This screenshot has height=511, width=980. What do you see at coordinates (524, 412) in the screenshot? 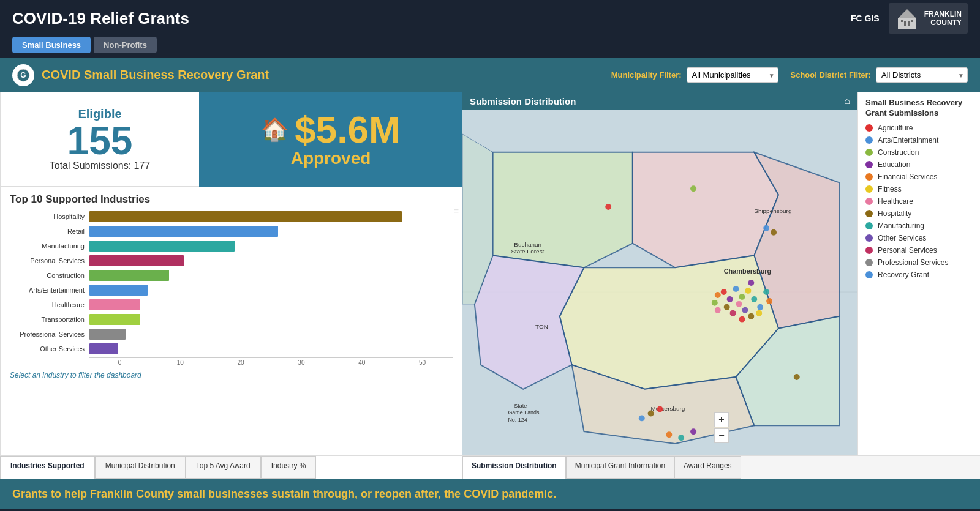
I see `svg-text: Game Lands` at bounding box center [524, 412].